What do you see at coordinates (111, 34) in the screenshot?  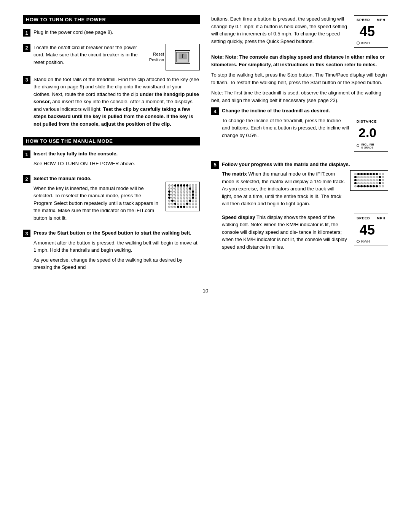 I see `step-power-1: 1 Plug in the power cord (see page 8).` at bounding box center [111, 34].